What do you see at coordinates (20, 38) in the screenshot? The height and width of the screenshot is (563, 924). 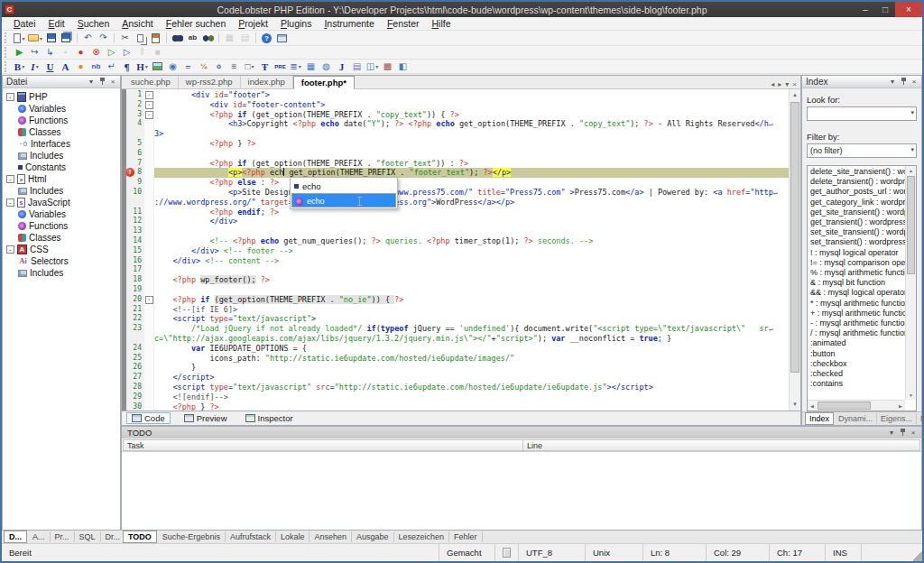 I see `new-file-icon: ▾` at bounding box center [20, 38].